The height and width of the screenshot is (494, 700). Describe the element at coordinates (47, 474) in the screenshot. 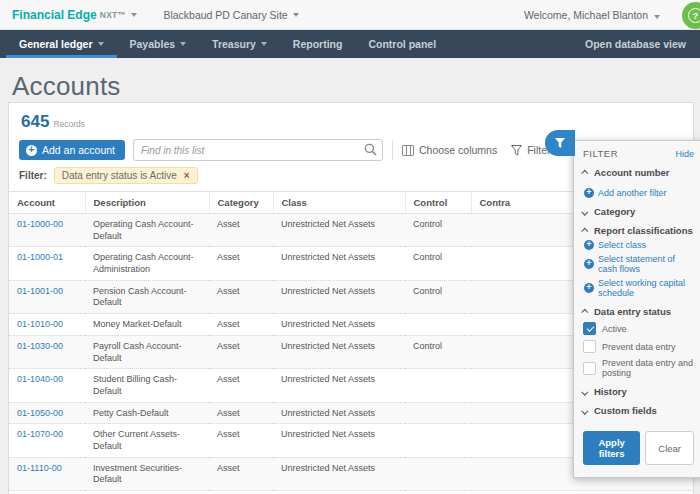

I see `account-link: 01-1110-00` at that location.